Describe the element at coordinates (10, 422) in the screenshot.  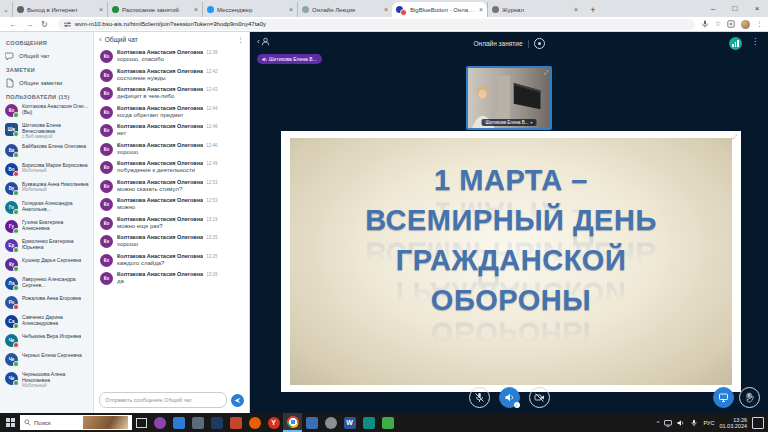
I see `start-button` at that location.